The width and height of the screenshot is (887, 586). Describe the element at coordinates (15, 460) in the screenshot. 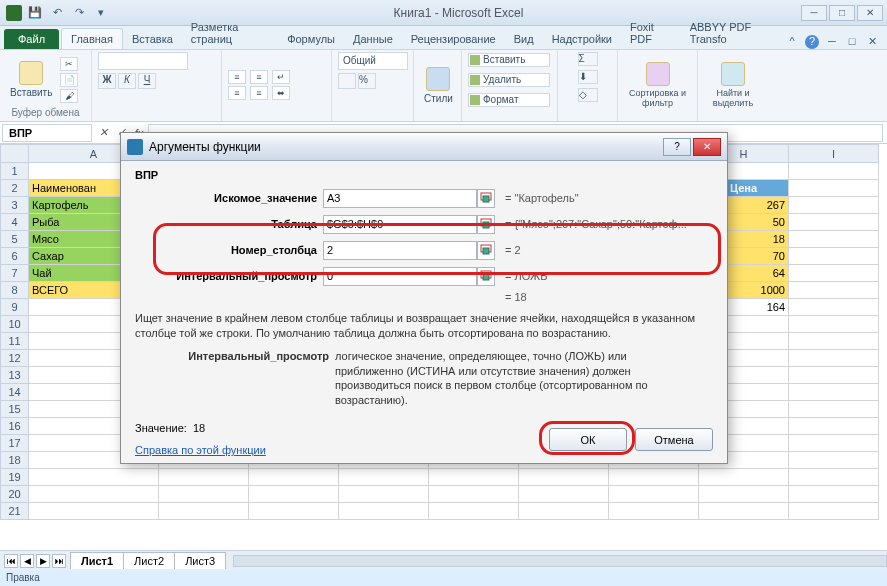

I see `row-header: 18` at that location.